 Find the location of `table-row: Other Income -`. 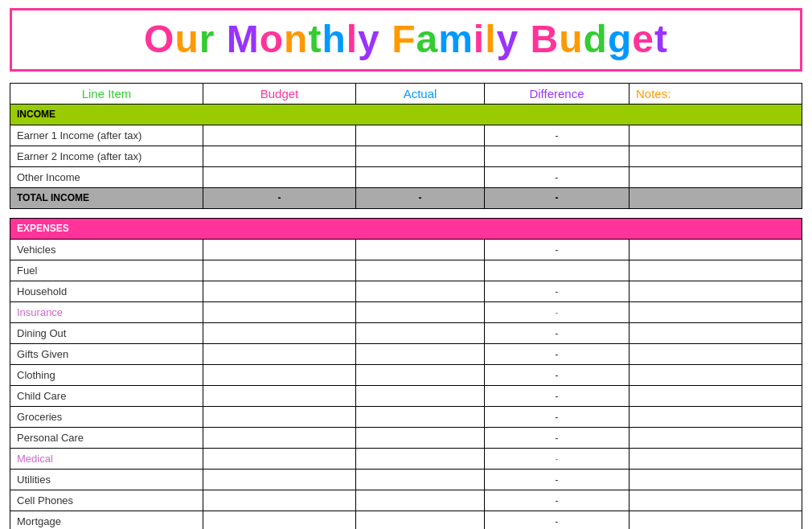

table-row: Other Income - is located at coordinates (407, 177).